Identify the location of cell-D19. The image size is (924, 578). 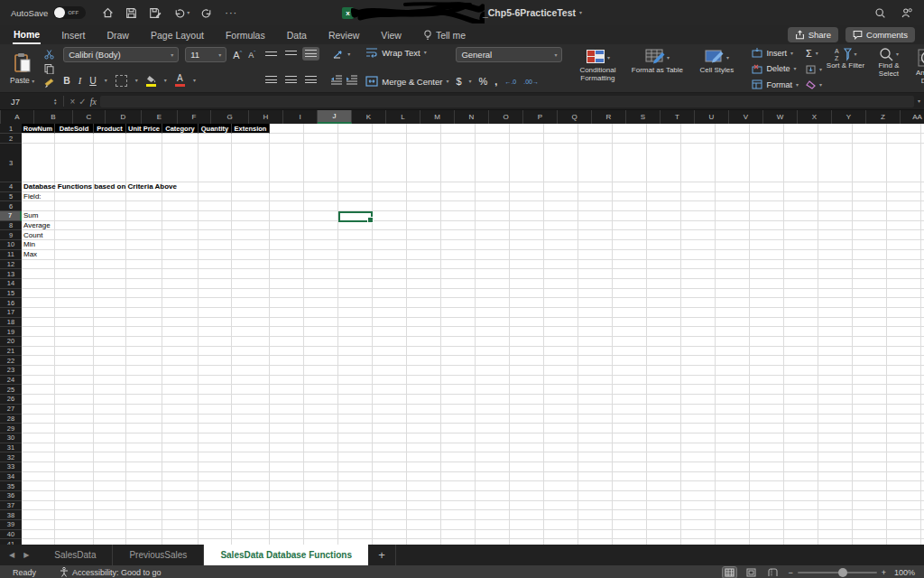
(144, 332).